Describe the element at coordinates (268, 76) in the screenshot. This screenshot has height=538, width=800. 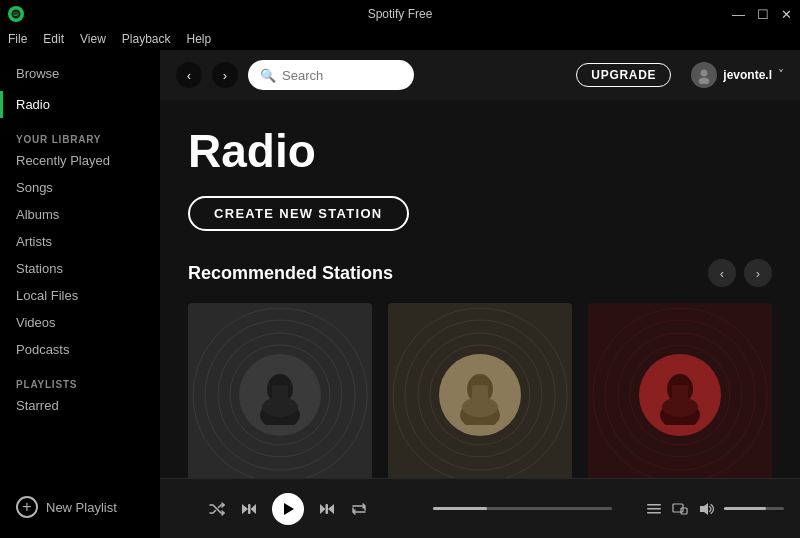
I see `search-icon: 🔍` at that location.